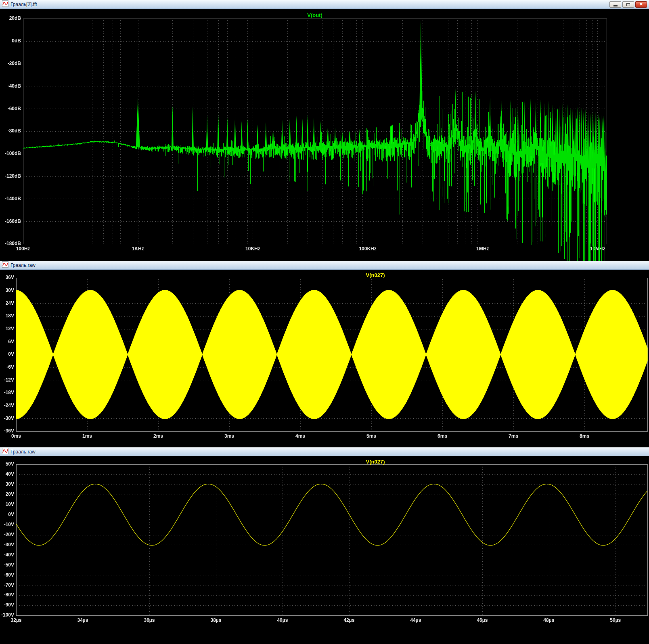  Describe the element at coordinates (24, 4) in the screenshot. I see `window-title: Грааль[2].fft` at that location.